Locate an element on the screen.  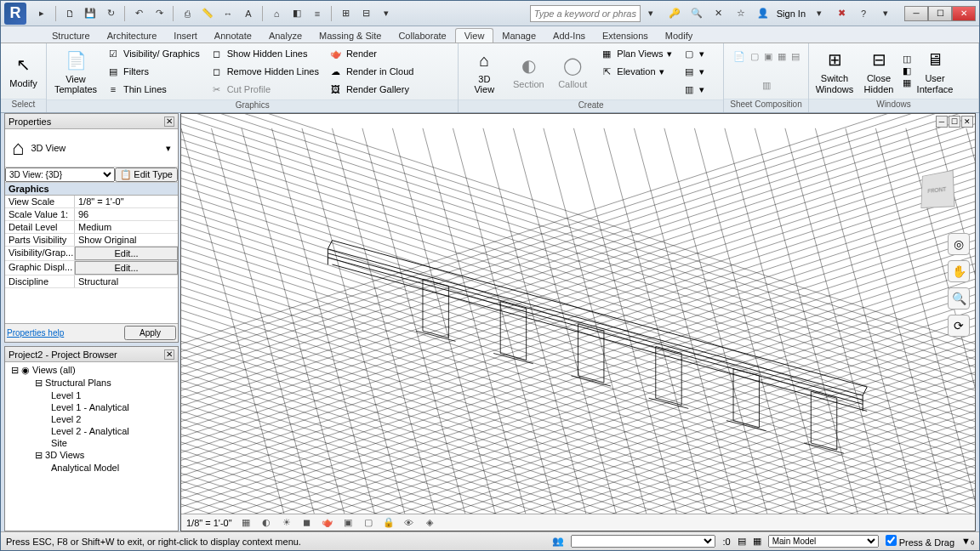
replicate-icon: ◫ is located at coordinates (907, 60).